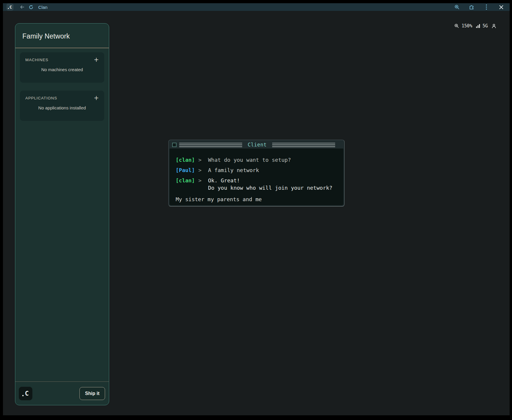 This screenshot has width=512, height=420. What do you see at coordinates (256, 7) in the screenshot?
I see `window-titlebar: C Clan` at bounding box center [256, 7].